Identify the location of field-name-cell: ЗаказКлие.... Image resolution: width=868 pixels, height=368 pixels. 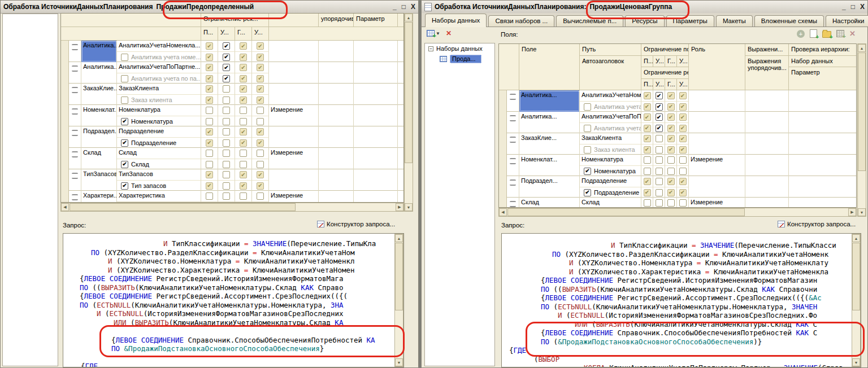
(549, 144).